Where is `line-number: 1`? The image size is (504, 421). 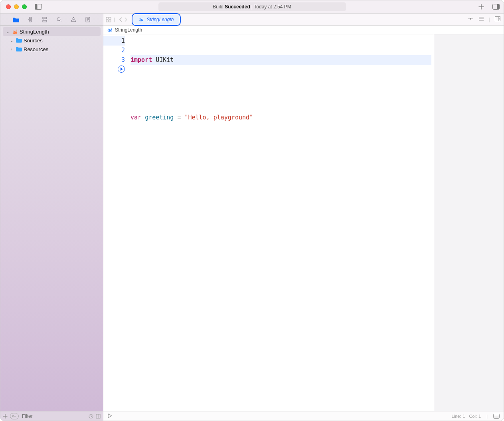
line-number: 1 is located at coordinates (114, 41).